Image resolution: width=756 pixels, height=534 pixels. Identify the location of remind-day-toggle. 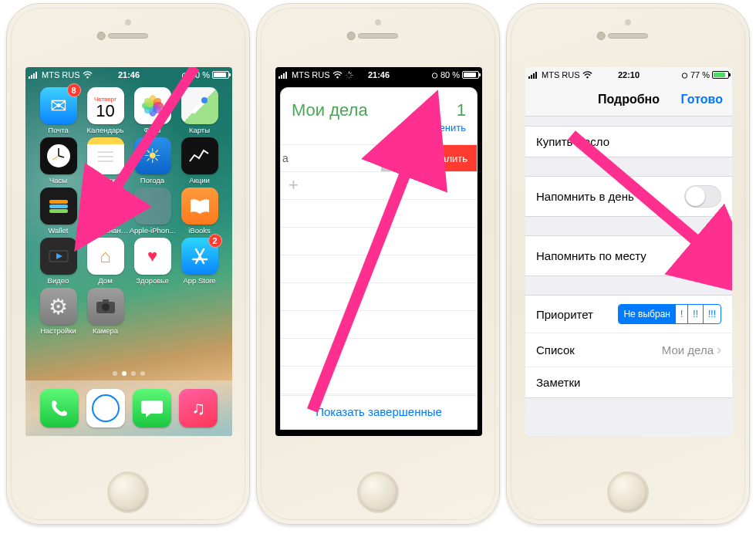
(703, 196).